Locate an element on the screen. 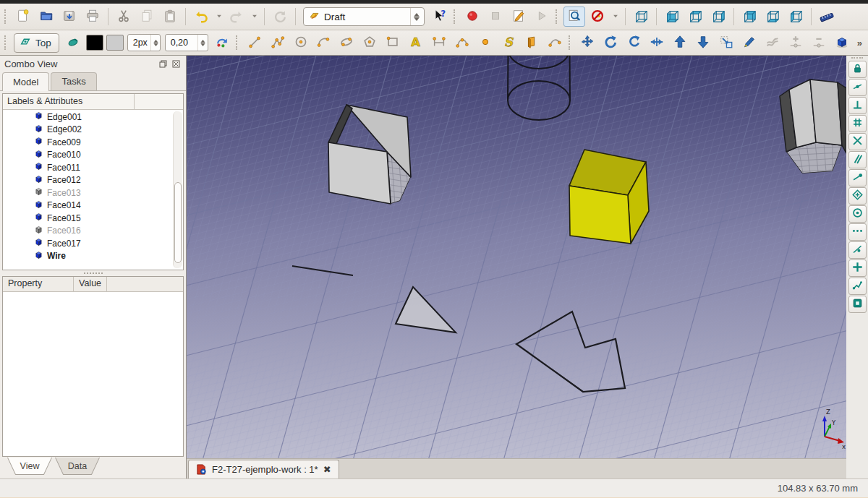 The width and height of the screenshot is (868, 498). undo-button is located at coordinates (201, 17).